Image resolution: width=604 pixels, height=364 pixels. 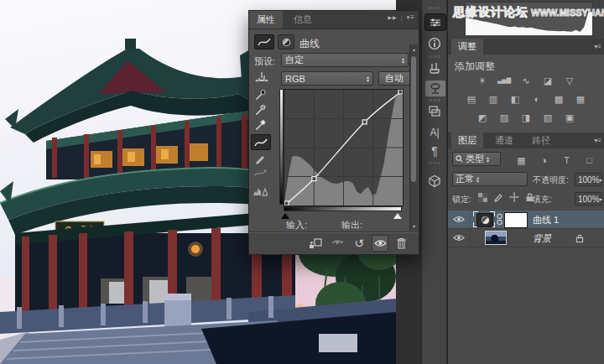 I want to click on pencil-tool, so click(x=260, y=158).